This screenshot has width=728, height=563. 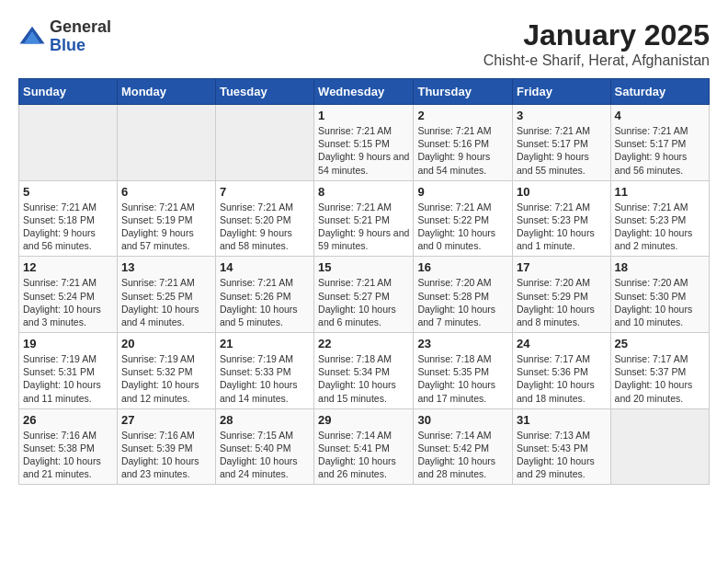 What do you see at coordinates (364, 294) in the screenshot?
I see `calendar-cell: 15 Sunrise: 7:21 AMSunset: 5:27 PMDaylig…` at bounding box center [364, 294].